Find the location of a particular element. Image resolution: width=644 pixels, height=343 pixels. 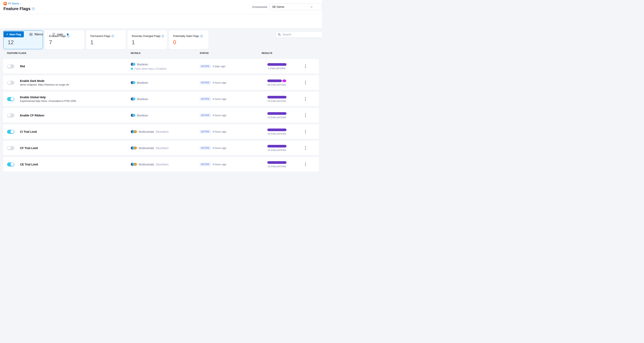

stat-card: Permanent Flags i 1 is located at coordinates (106, 40).